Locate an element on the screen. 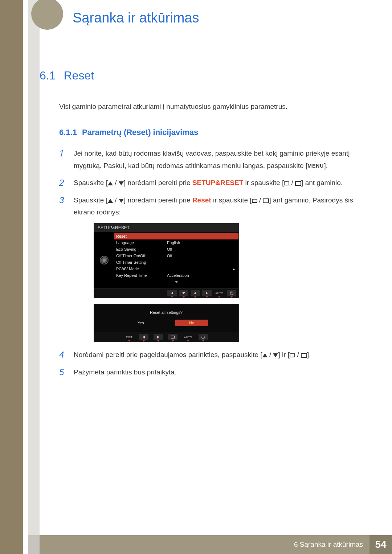  dialog-btn-power is located at coordinates (203, 337).